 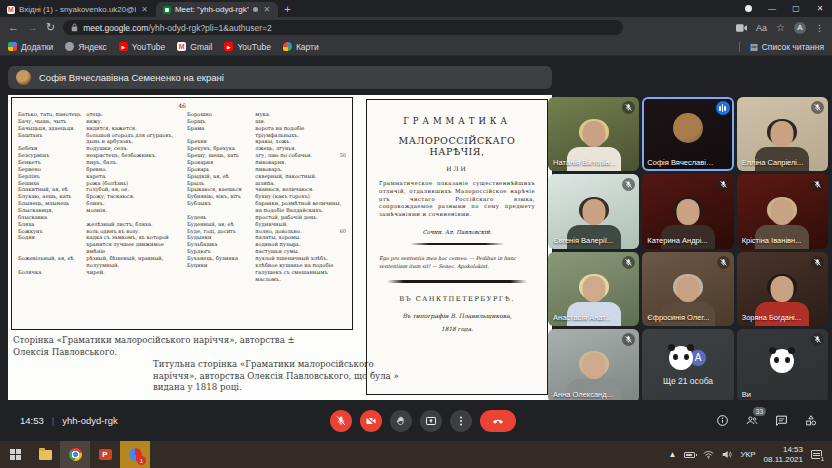 What do you see at coordinates (75, 454) in the screenshot?
I see `chrome-taskbar-button` at bounding box center [75, 454].